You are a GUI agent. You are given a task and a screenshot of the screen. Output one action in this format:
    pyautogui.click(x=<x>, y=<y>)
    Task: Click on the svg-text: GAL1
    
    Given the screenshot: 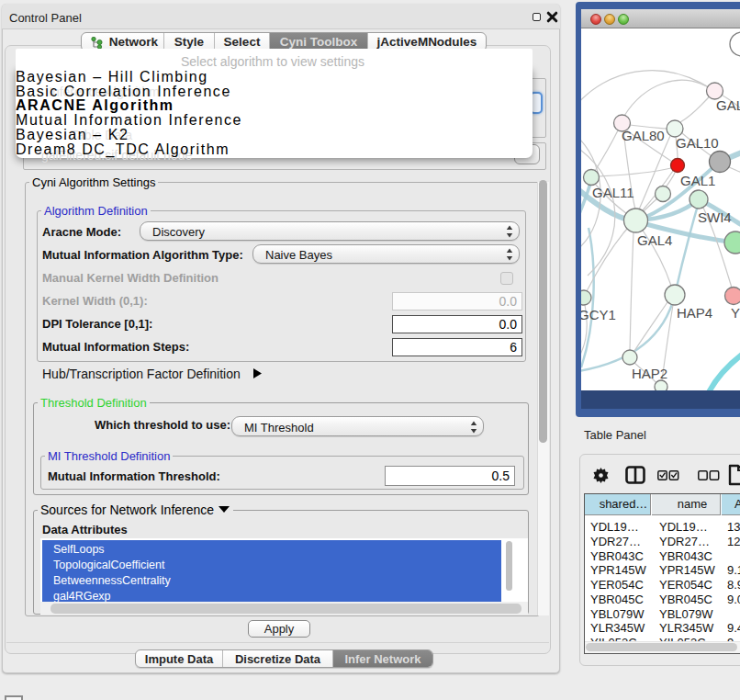 What is the action you would take?
    pyautogui.click(x=698, y=180)
    